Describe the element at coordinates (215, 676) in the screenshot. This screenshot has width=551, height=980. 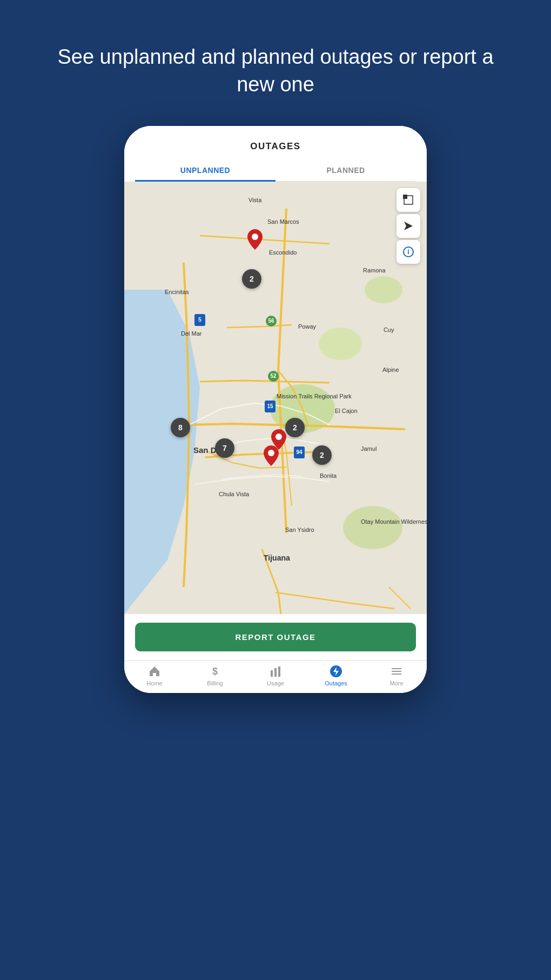
I see `nav-billing: $ Billing` at that location.